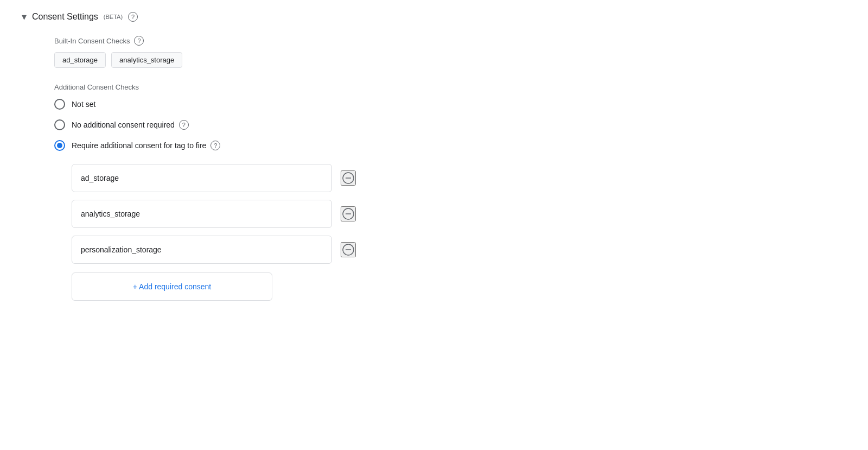  What do you see at coordinates (434, 17) in the screenshot?
I see `section-header: ▾ Consent Settings (BETA) ?` at bounding box center [434, 17].